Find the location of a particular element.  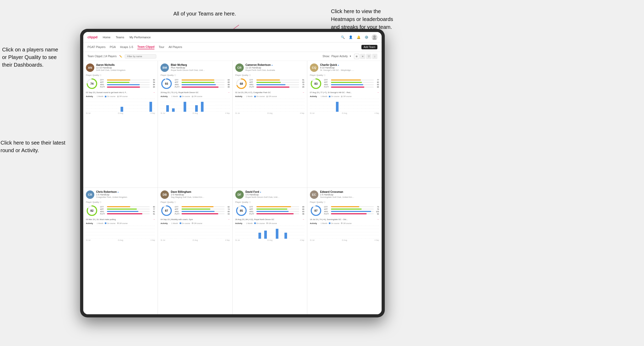

chart-label-end: 4 Sep is located at coordinates (302, 113).